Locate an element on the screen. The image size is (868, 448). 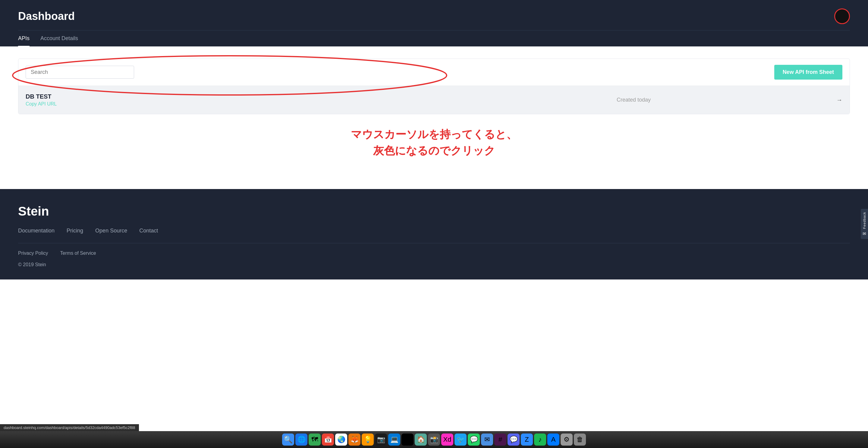
feedback-mail-icon: ✉ is located at coordinates (865, 234).